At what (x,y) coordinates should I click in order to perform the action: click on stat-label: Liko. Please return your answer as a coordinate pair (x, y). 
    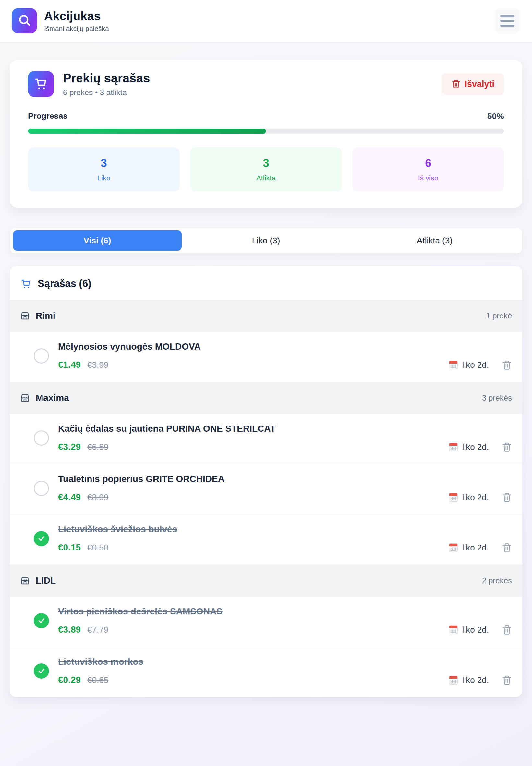
    Looking at the image, I should click on (104, 178).